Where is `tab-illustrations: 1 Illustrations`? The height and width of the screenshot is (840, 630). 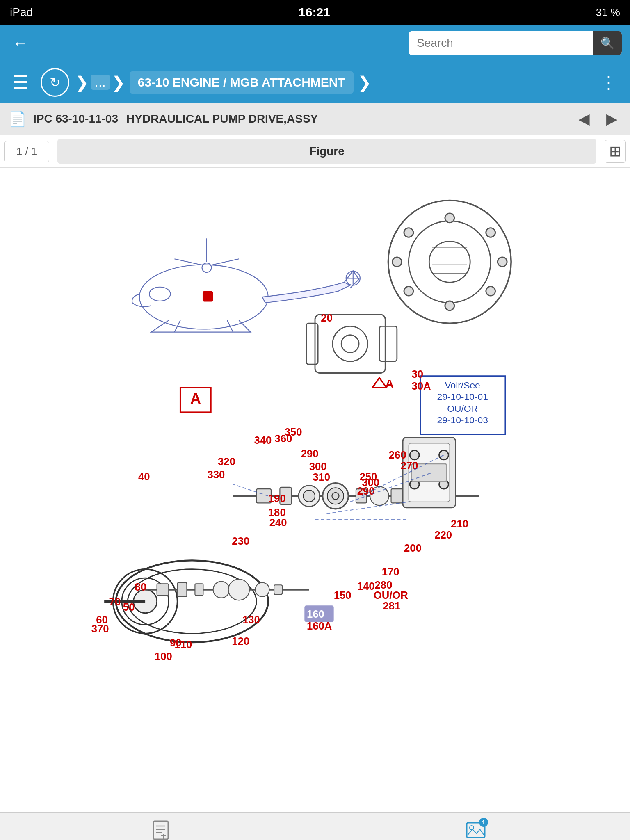 tab-illustrations: 1 Illustrations is located at coordinates (476, 830).